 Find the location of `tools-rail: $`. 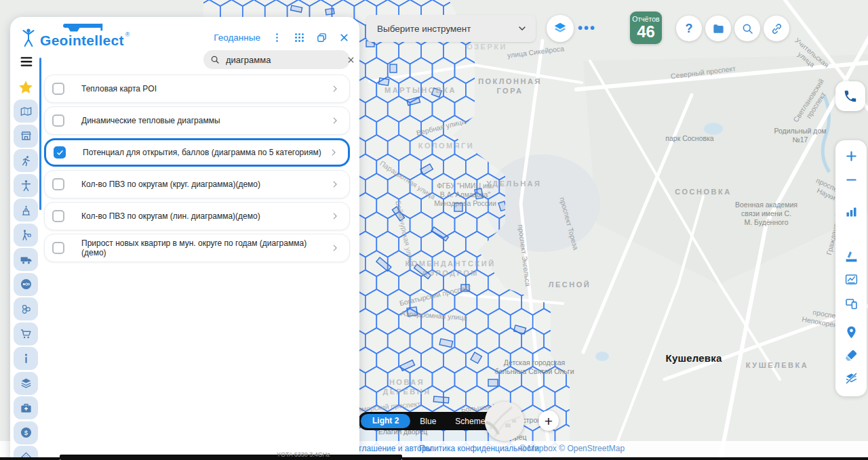

tools-rail: $ is located at coordinates (25, 238).